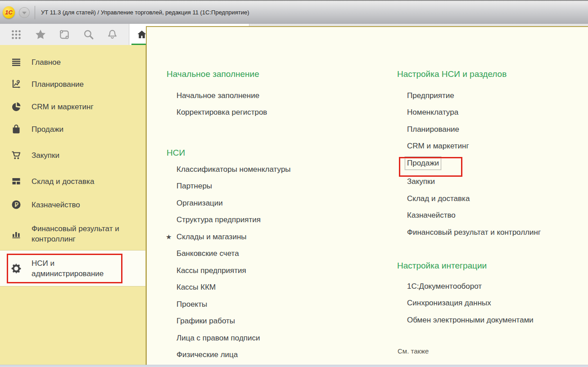  Describe the element at coordinates (73, 84) in the screenshot. I see `sidebar-item-planirovanie: Планирование` at that location.